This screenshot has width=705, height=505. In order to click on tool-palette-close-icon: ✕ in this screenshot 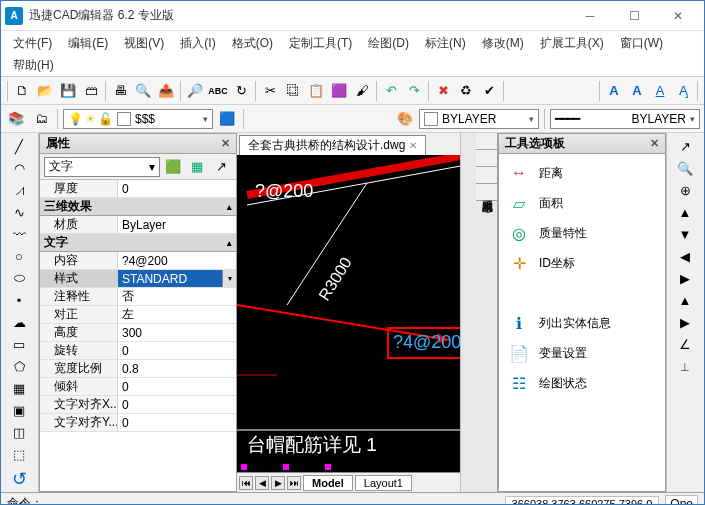, I will do `click(654, 144)`.